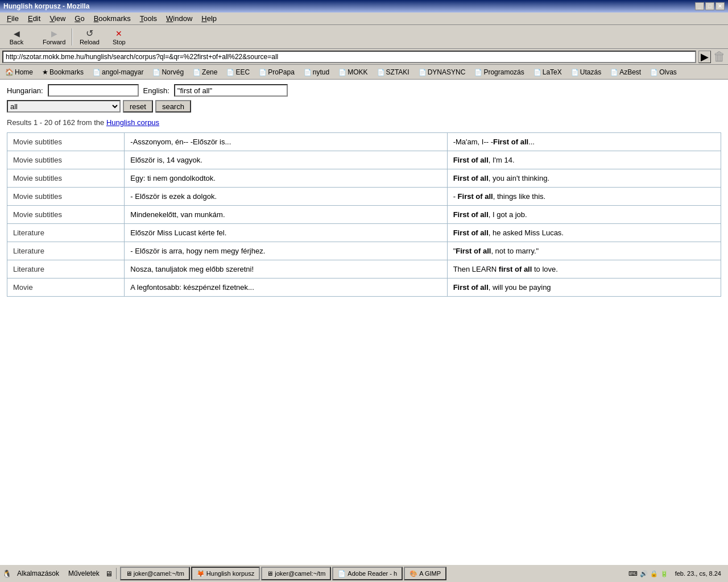 This screenshot has height=582, width=728. What do you see at coordinates (89, 37) in the screenshot?
I see `reload-button: Reload` at bounding box center [89, 37].